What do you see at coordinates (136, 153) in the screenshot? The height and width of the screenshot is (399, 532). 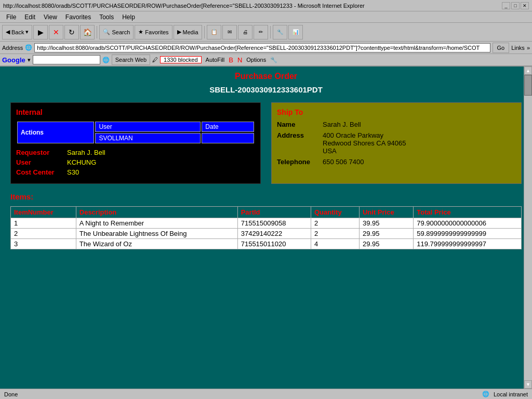 I see `requestor-row: Requestor Sarah J. Bell` at bounding box center [136, 153].